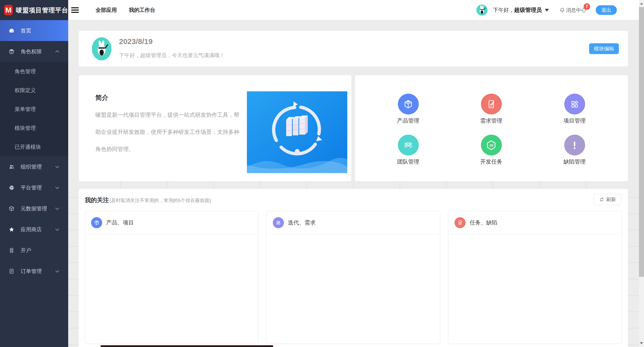  I want to click on sidebar-submenu: 角色管理 权限定义 菜单管理 模块管理 已开通模块, so click(34, 109).